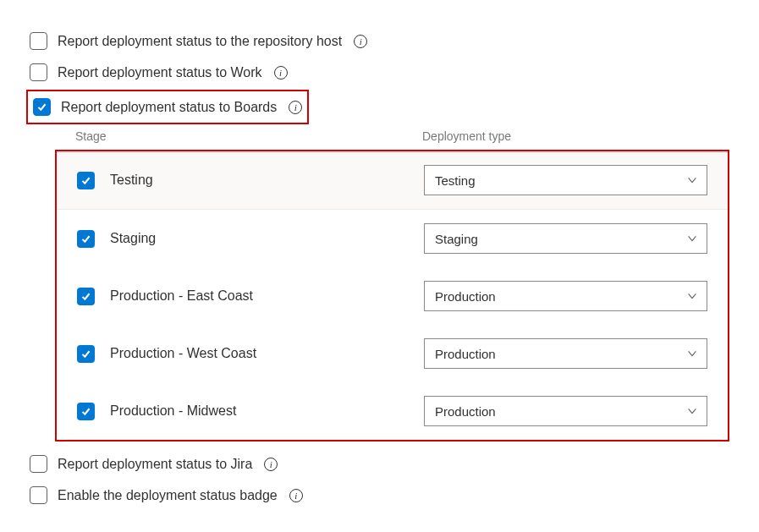 The image size is (759, 532). Describe the element at coordinates (379, 41) in the screenshot. I see `option-row-repo-host: Report deployment status to the reposito…` at that location.